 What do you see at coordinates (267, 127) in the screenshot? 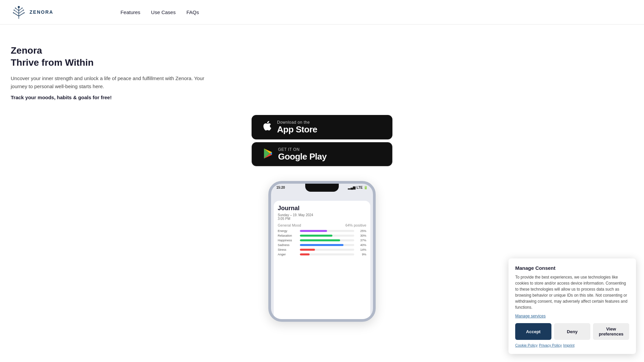
I see `apple-icon` at bounding box center [267, 127].